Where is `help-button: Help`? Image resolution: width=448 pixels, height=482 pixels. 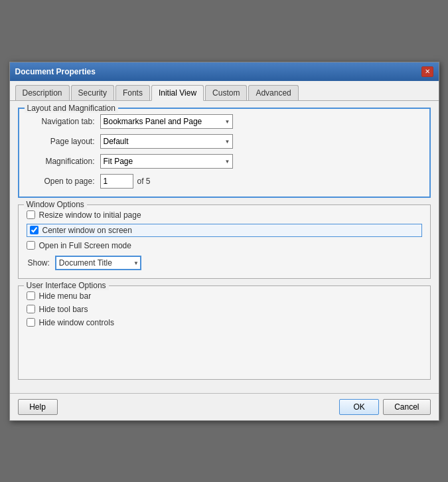
help-button: Help is located at coordinates (38, 407).